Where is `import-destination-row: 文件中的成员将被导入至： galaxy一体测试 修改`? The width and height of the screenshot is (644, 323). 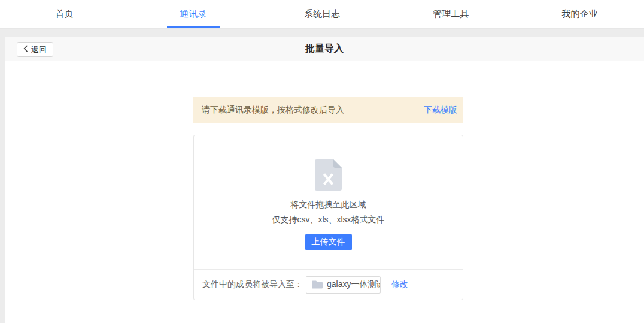
import-destination-row: 文件中的成员将被导入至： galaxy一体测试 修改 is located at coordinates (328, 285).